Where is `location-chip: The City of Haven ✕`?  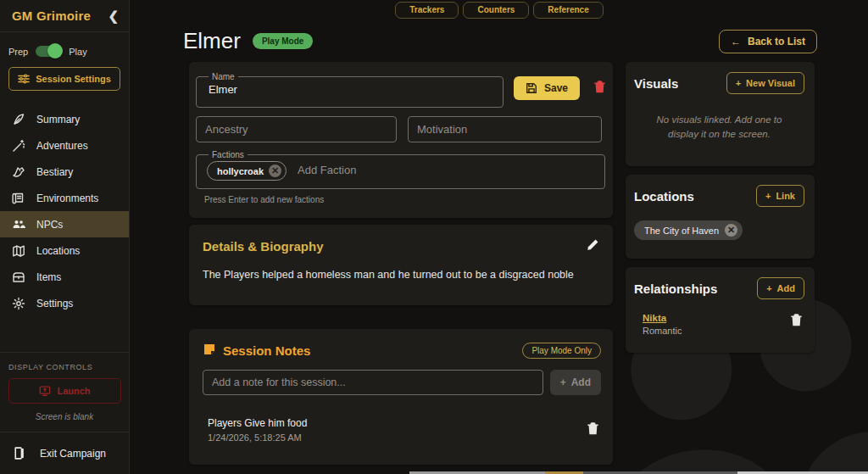
location-chip: The City of Haven ✕ is located at coordinates (688, 231).